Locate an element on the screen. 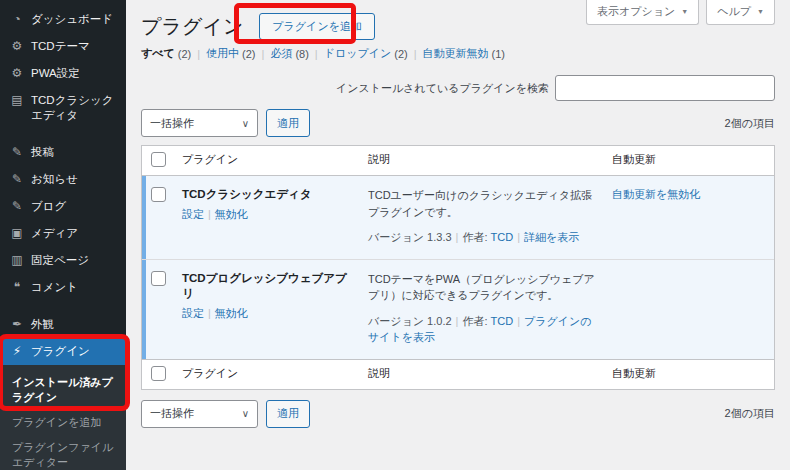 Image resolution: width=790 pixels, height=470 pixels. plugin-name: TCDクラシックエディタ is located at coordinates (267, 194).